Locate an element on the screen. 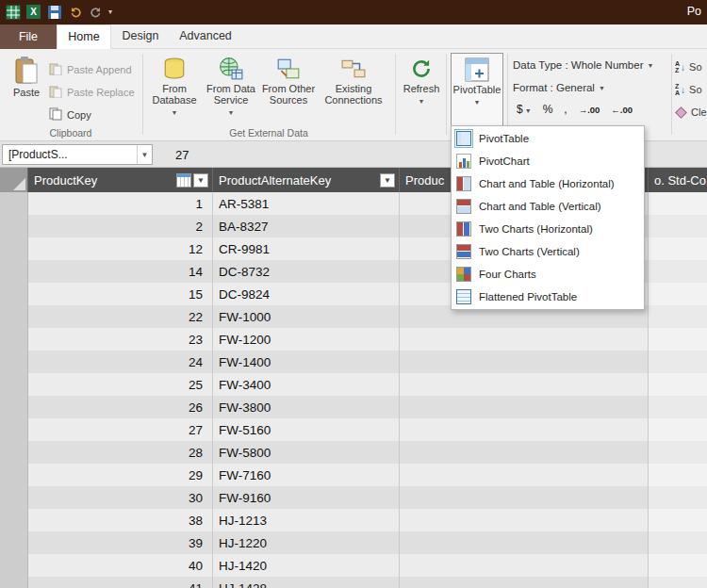  menu-item-two-charts-h: Two Charts (Horizontal) is located at coordinates (548, 229).